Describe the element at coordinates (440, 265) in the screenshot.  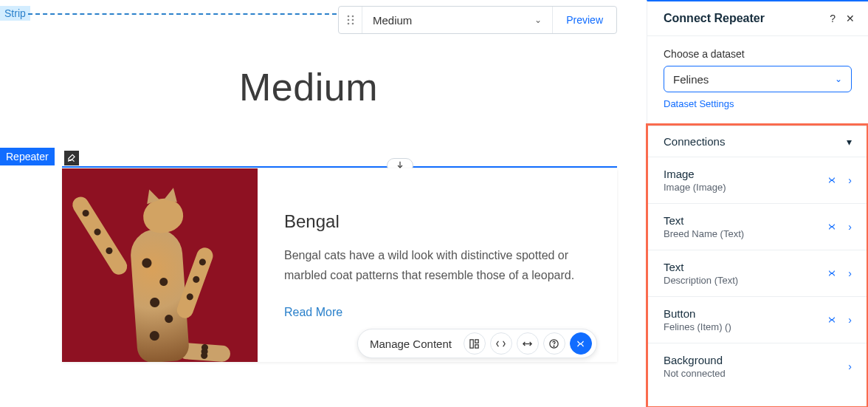
I see `item-description: Bengal cats have a wild look with distin…` at that location.